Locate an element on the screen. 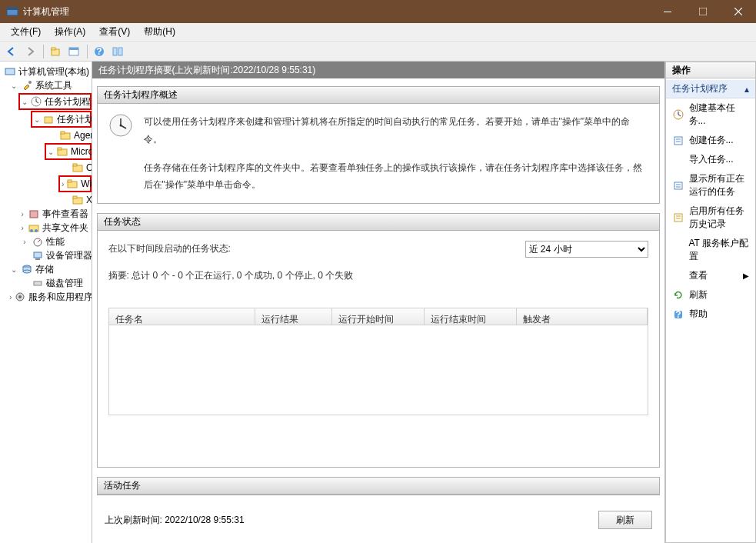 The width and height of the screenshot is (756, 543). status-range-label: 在以下时间段启动的任务状态: is located at coordinates (169, 249).